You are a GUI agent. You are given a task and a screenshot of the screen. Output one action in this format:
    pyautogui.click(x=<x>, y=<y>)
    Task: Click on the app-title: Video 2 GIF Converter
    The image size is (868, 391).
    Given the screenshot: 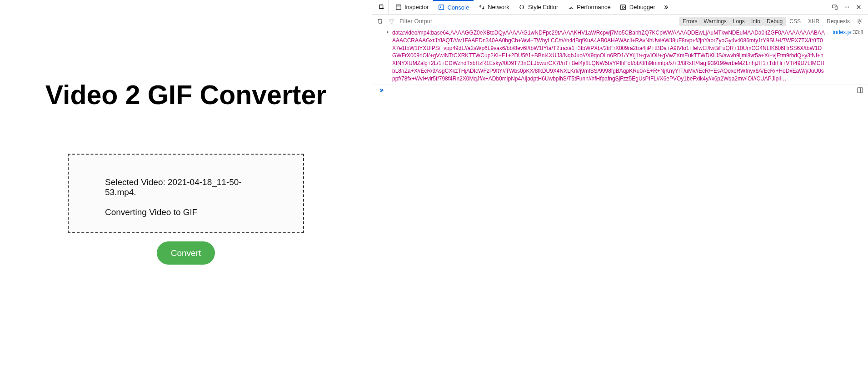 What is the action you would take?
    pyautogui.click(x=186, y=95)
    